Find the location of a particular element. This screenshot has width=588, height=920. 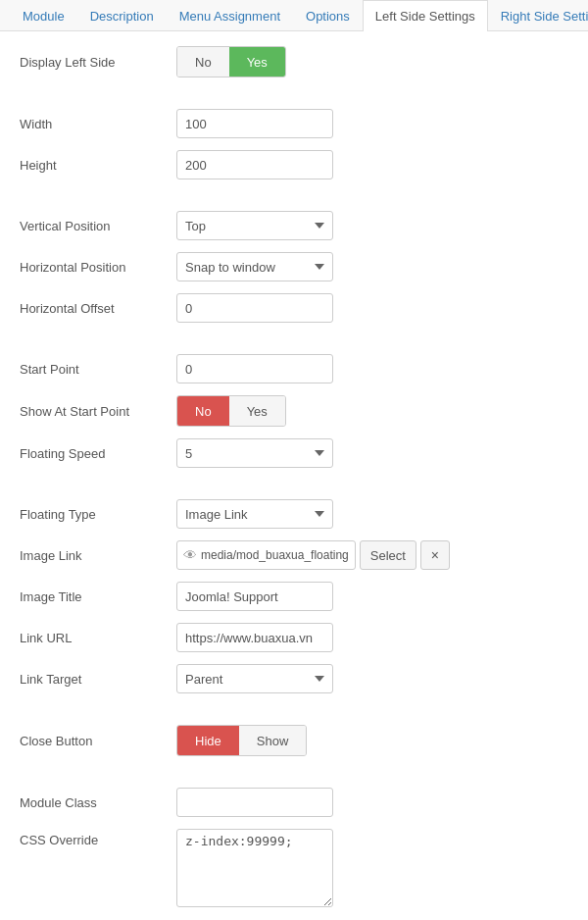

image-link-preview: 👁 media/mod_buaxua_floating is located at coordinates (267, 555).